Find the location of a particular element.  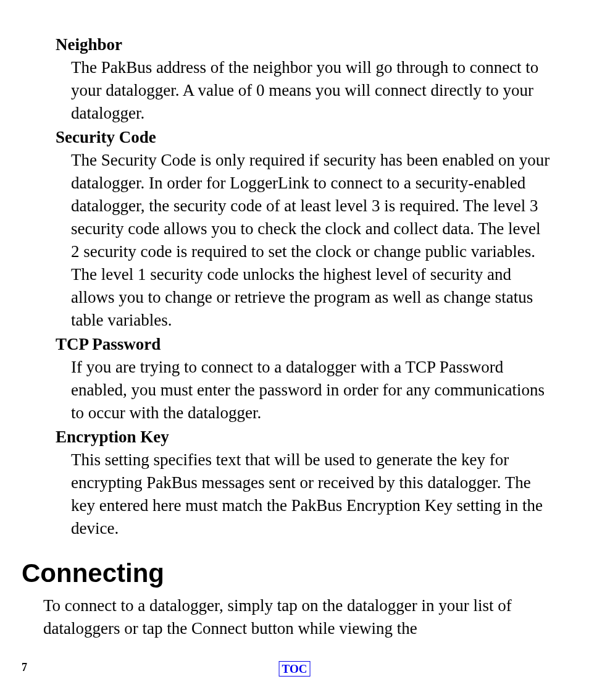

section-body: To connect to a datalogger, simply tap o… is located at coordinates (298, 617).